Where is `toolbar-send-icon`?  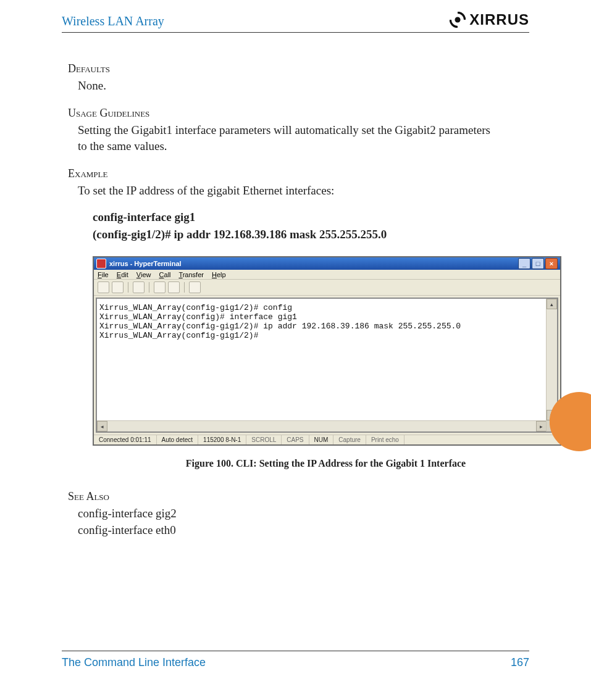
toolbar-send-icon is located at coordinates (174, 288).